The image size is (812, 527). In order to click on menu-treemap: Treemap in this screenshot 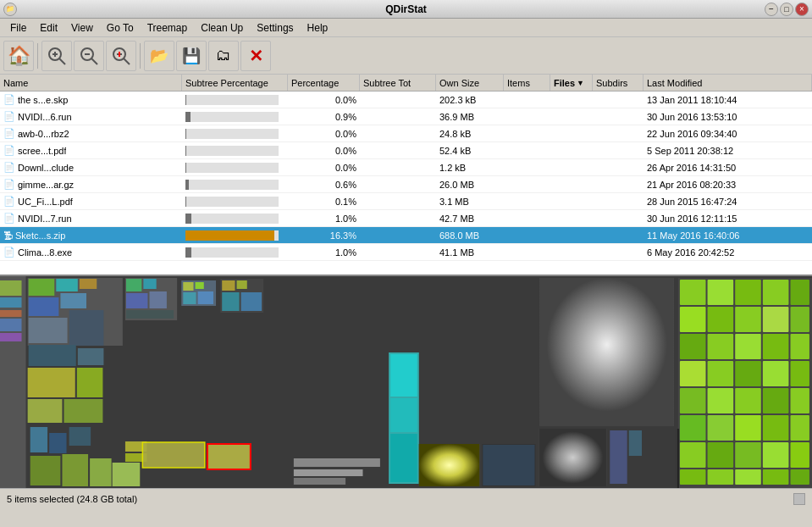, I will do `click(168, 28)`.